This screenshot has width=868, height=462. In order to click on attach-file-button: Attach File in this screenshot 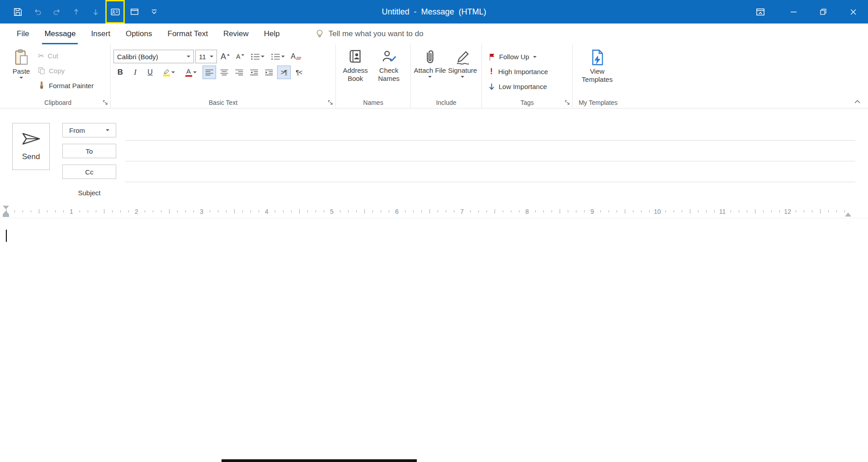, I will do `click(430, 72)`.